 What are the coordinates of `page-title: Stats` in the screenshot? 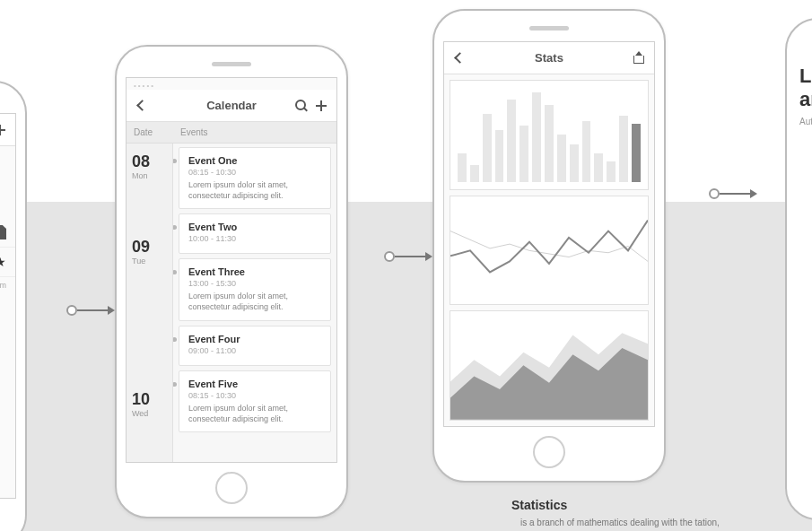 It's located at (549, 57).